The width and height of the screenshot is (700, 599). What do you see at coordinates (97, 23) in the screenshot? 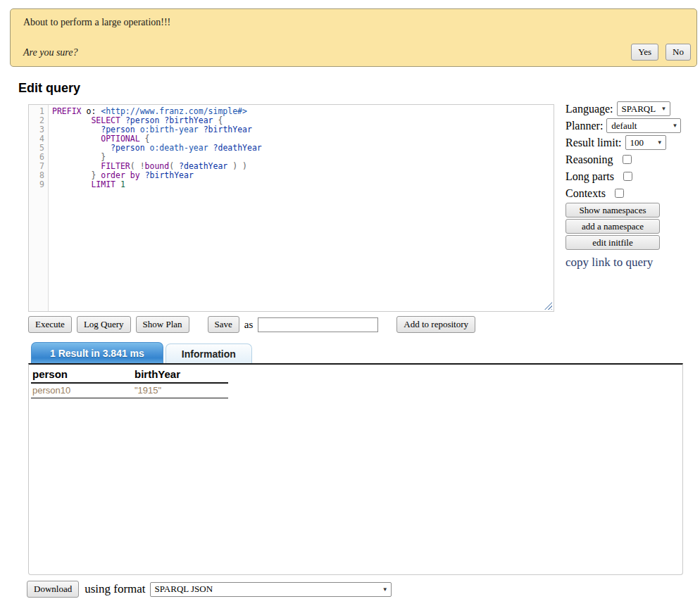
I see `dialog-message: About to perform a large operation!!!` at bounding box center [97, 23].